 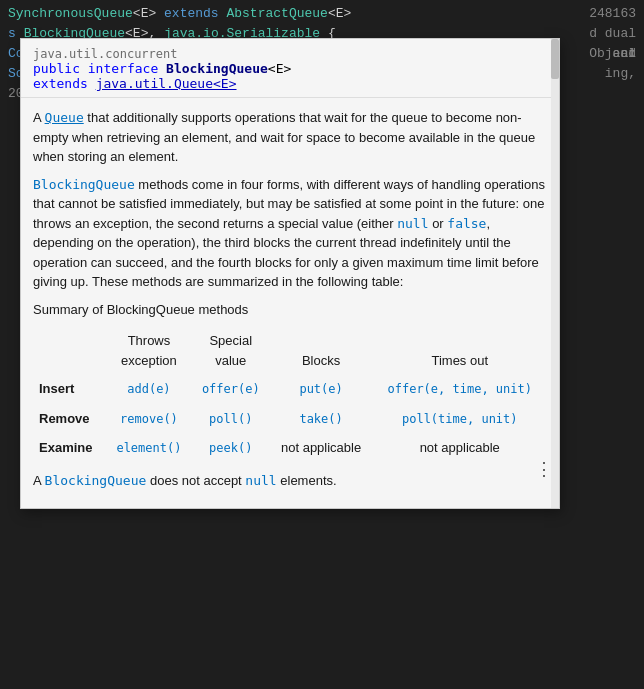 I want to click on package-name: java.util.concurrent, so click(x=290, y=54).